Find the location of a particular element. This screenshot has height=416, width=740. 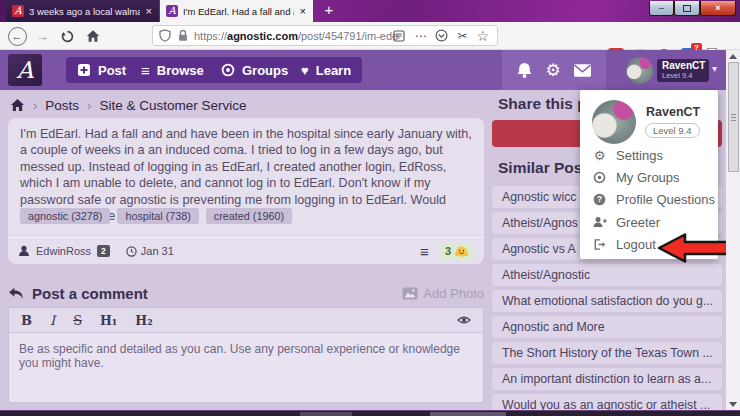

maximize-icon is located at coordinates (687, 8).